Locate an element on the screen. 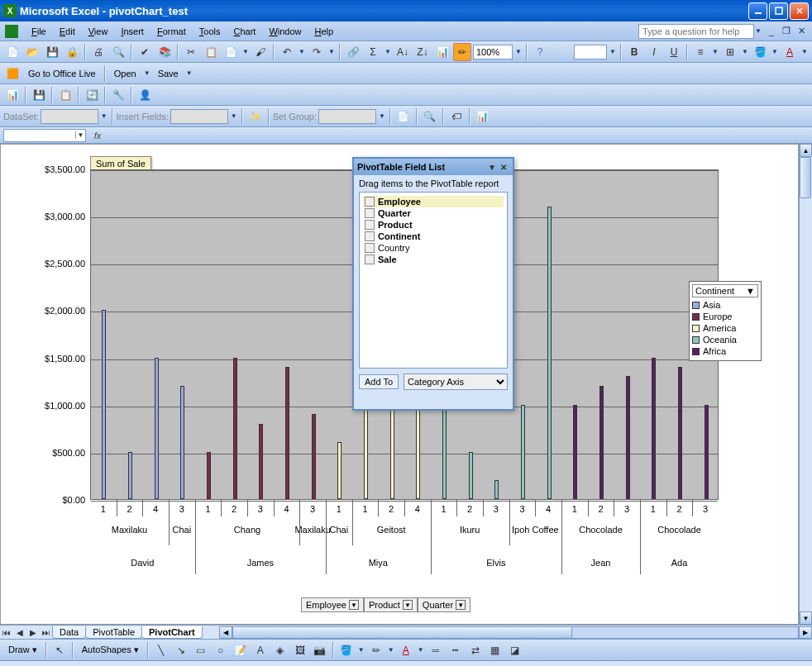  sort-asc-button: A↓ is located at coordinates (403, 52).